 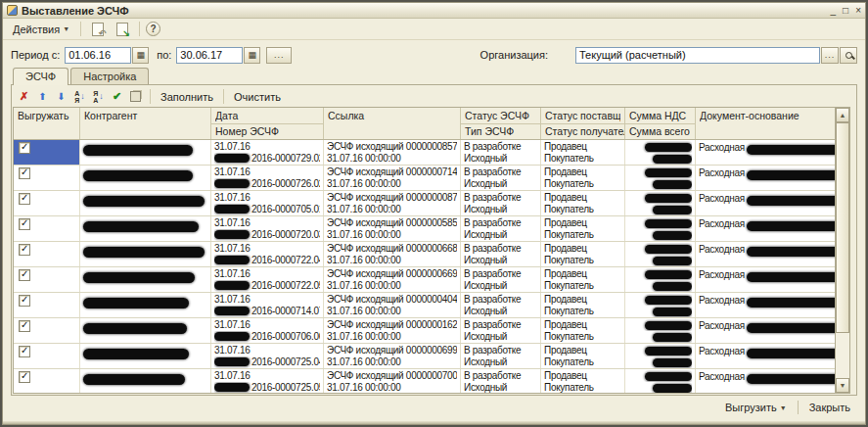 I want to click on table-row: ✓ 31.07.16 2016-0000722.04 ЭСЧФ исходящи…, so click(x=425, y=255).